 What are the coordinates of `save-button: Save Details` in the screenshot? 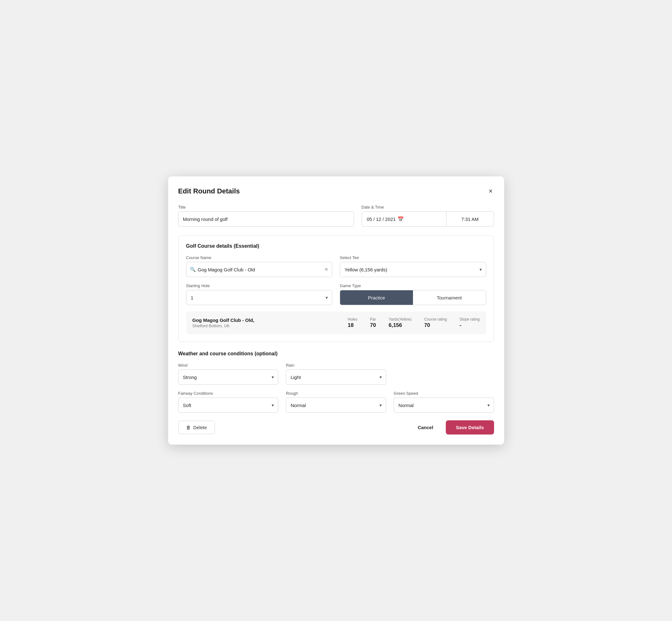 It's located at (470, 427).